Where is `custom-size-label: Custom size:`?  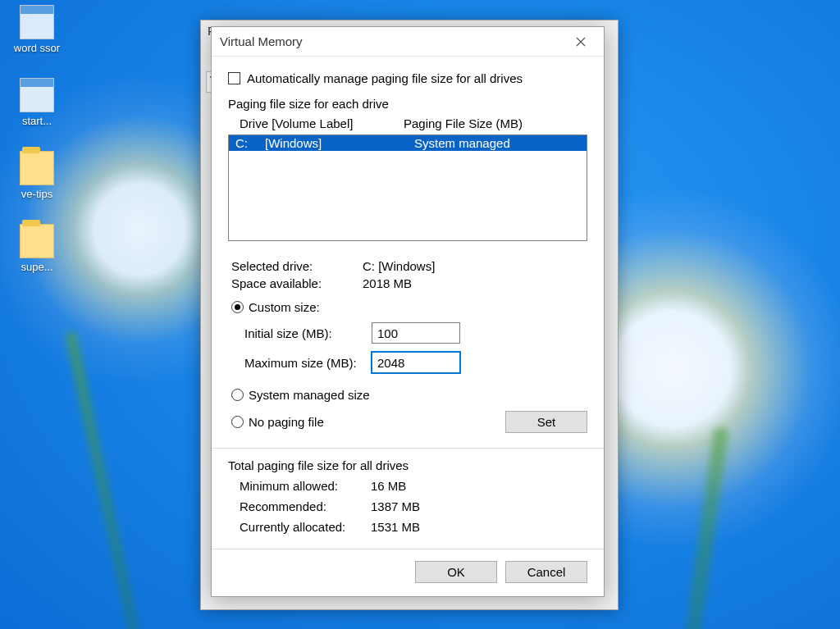
custom-size-label: Custom size: is located at coordinates (284, 307).